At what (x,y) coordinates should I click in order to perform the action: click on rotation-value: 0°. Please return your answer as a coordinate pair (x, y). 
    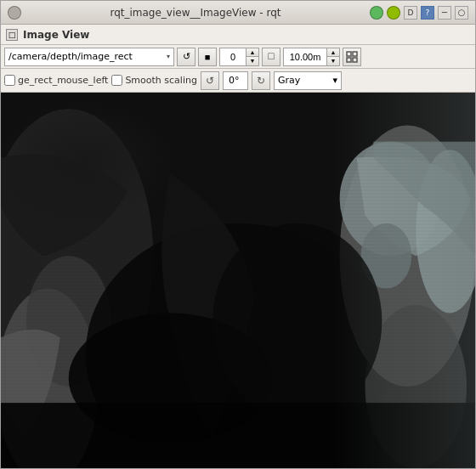
    Looking at the image, I should click on (235, 80).